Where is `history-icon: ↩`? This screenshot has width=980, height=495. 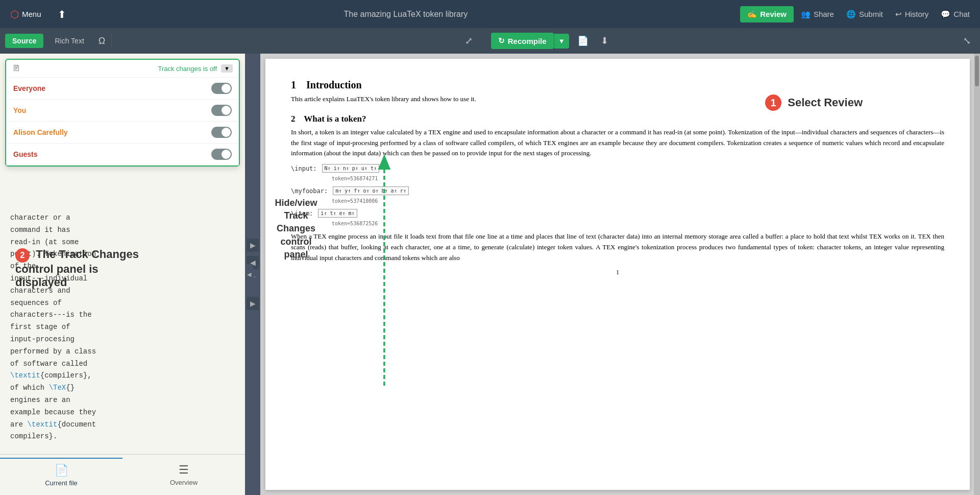
history-icon: ↩ is located at coordinates (898, 14).